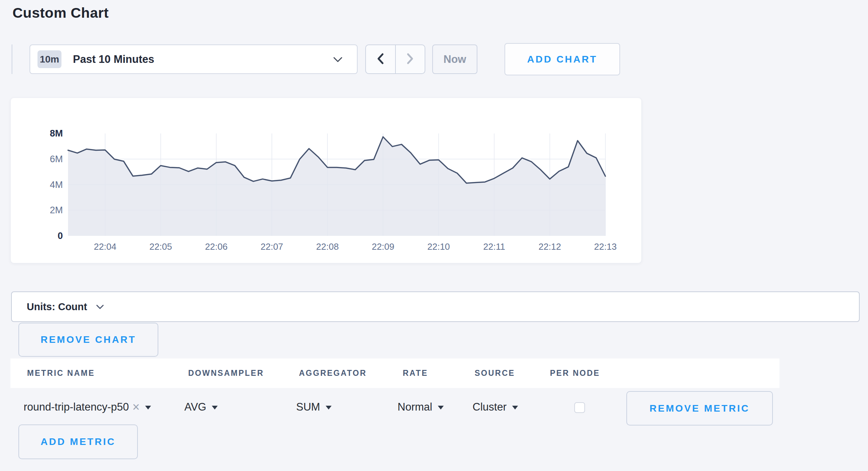  What do you see at coordinates (49, 59) in the screenshot?
I see `time-range-badge: 10m` at bounding box center [49, 59].